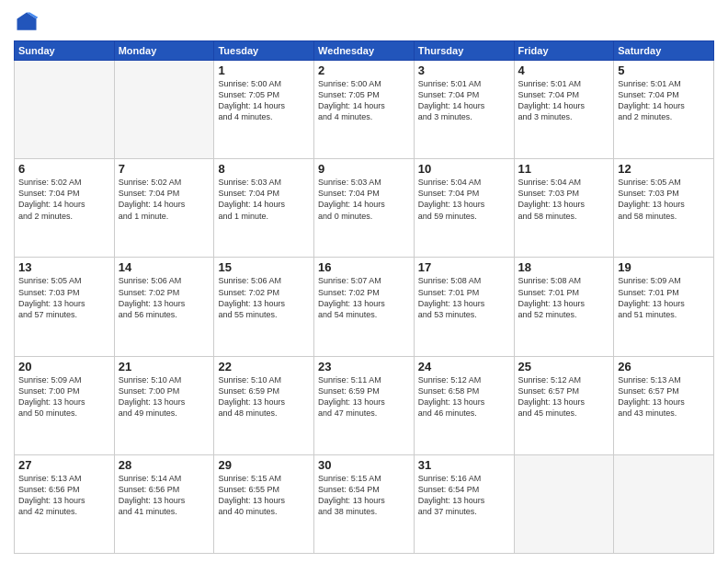 Image resolution: width=728 pixels, height=563 pixels. I want to click on day-number: 6, so click(64, 169).